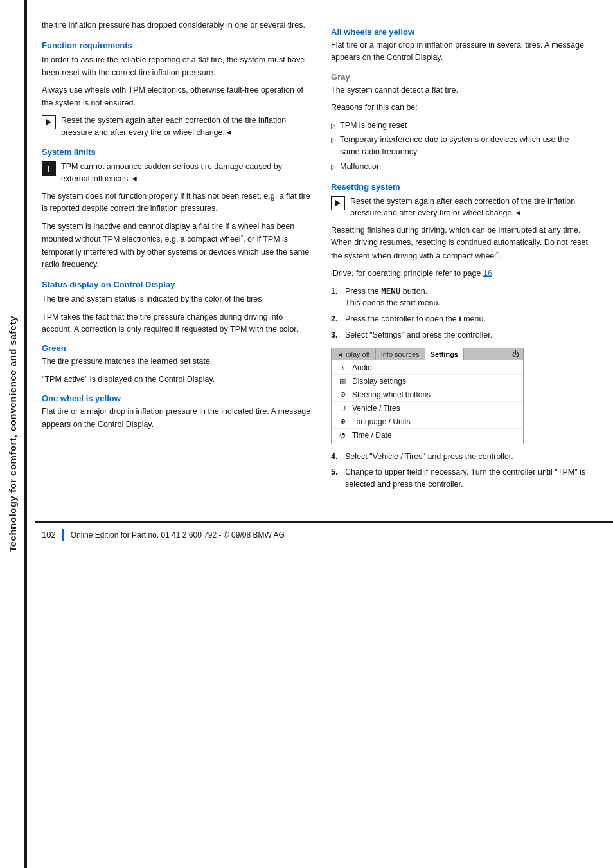 The image size is (613, 868). What do you see at coordinates (459, 478) in the screenshot?
I see `list-item: 5. Change to upper field if necessary. T…` at bounding box center [459, 478].